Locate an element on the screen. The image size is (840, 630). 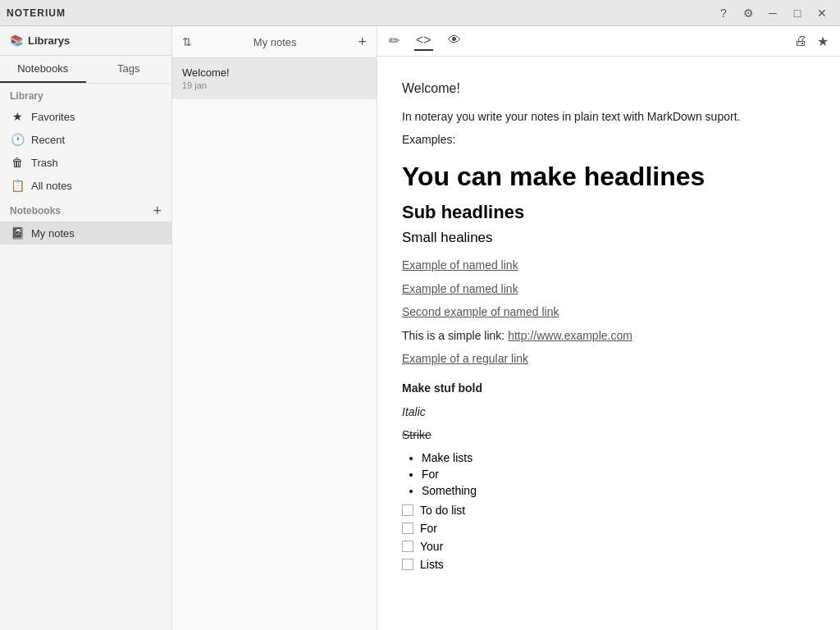
sidebar-label-recent: Recent is located at coordinates (48, 139).